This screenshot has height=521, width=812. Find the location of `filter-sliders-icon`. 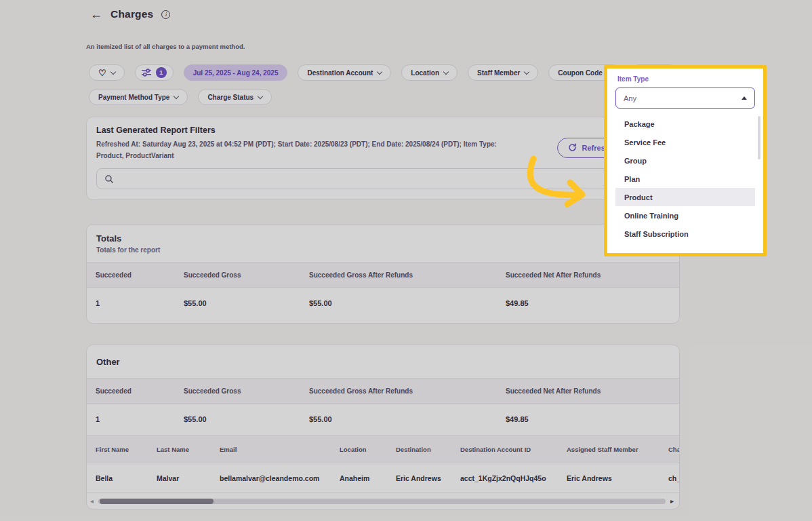

filter-sliders-icon is located at coordinates (146, 73).